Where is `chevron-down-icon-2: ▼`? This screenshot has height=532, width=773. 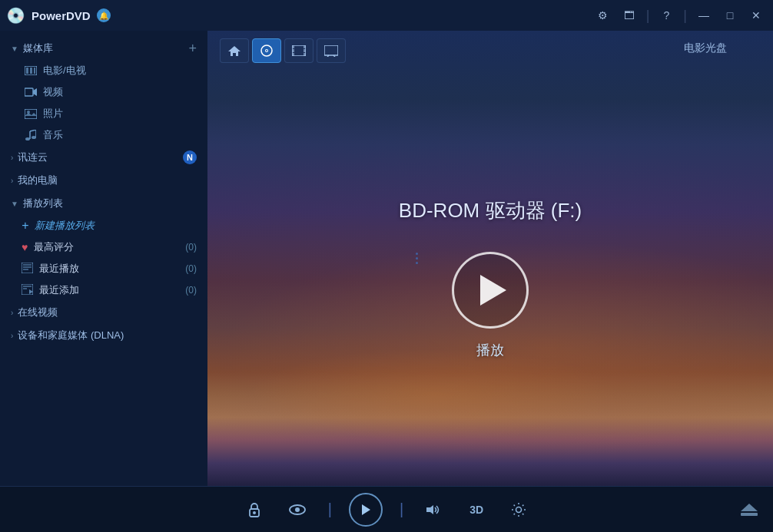
chevron-down-icon-2: ▼ is located at coordinates (15, 204).